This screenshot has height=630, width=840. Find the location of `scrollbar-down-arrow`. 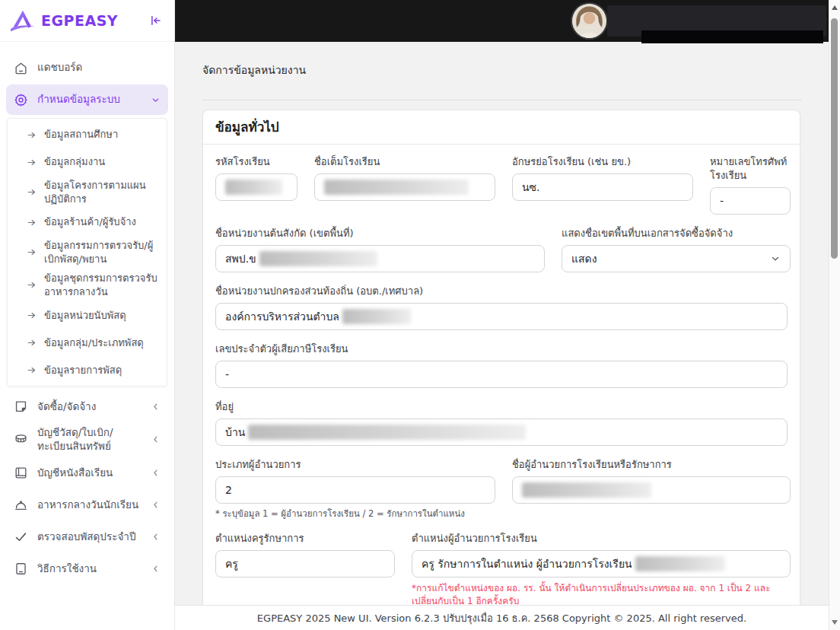

scrollbar-down-arrow is located at coordinates (835, 622).